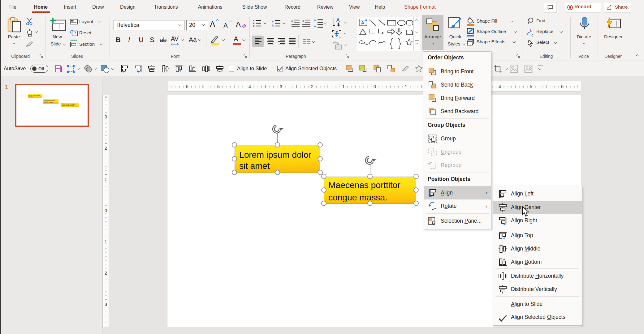  What do you see at coordinates (532, 35) in the screenshot?
I see `svg-text: c` at bounding box center [532, 35].